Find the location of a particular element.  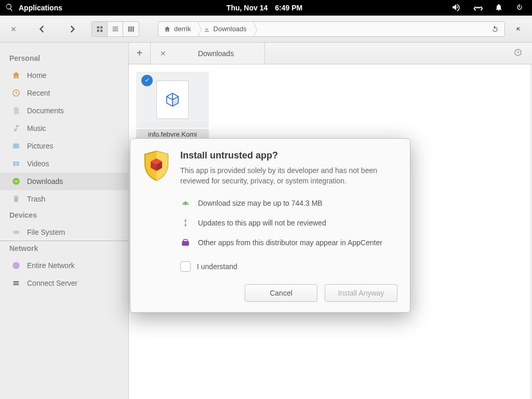

drive-icon is located at coordinates (16, 232).